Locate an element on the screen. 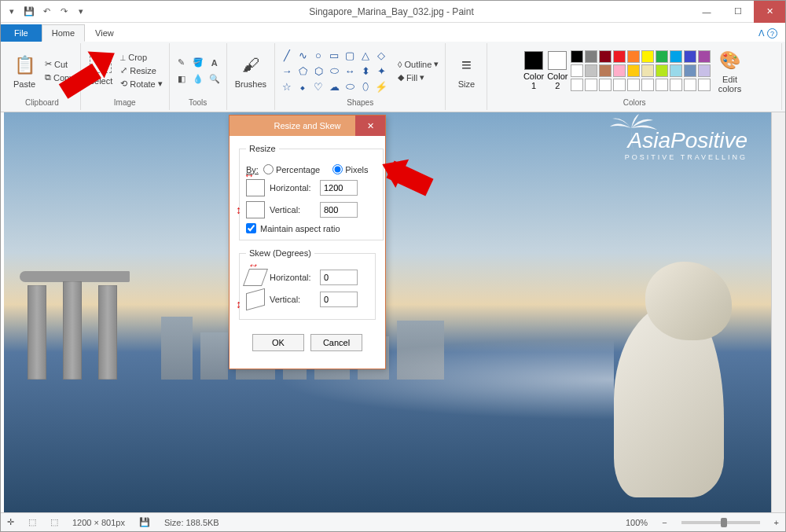  colors-group-label: Colors is located at coordinates (635, 102).